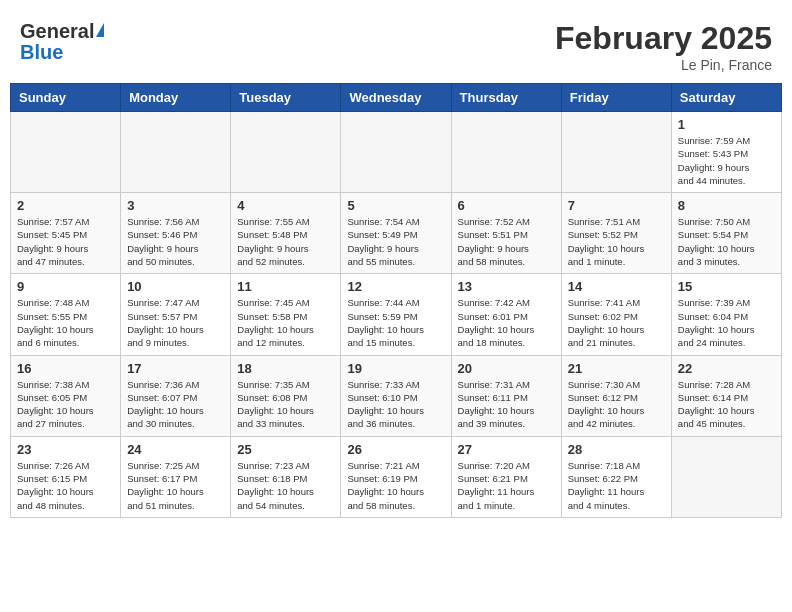 The width and height of the screenshot is (792, 612). I want to click on logo-blue-text: Blue, so click(42, 52).